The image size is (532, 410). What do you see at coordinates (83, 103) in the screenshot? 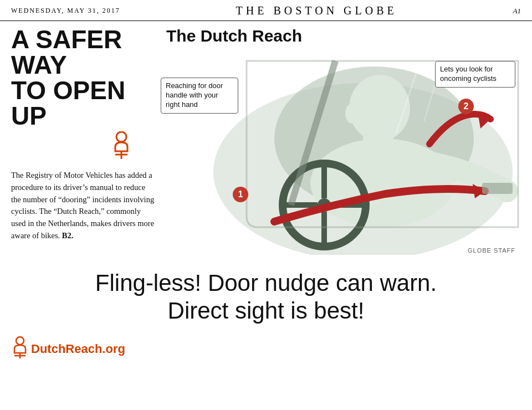
I see `headline-line2: TO OPEN UP` at bounding box center [83, 103].